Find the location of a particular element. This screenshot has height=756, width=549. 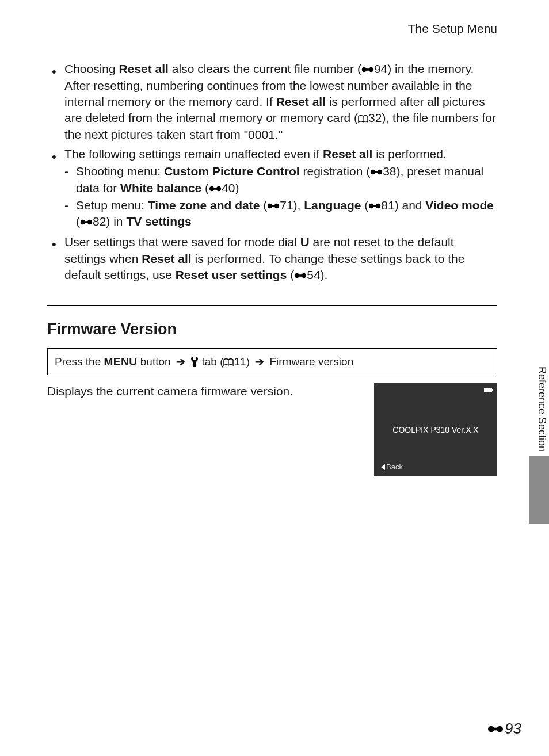

mode-dial-u-icon: U is located at coordinates (305, 242).